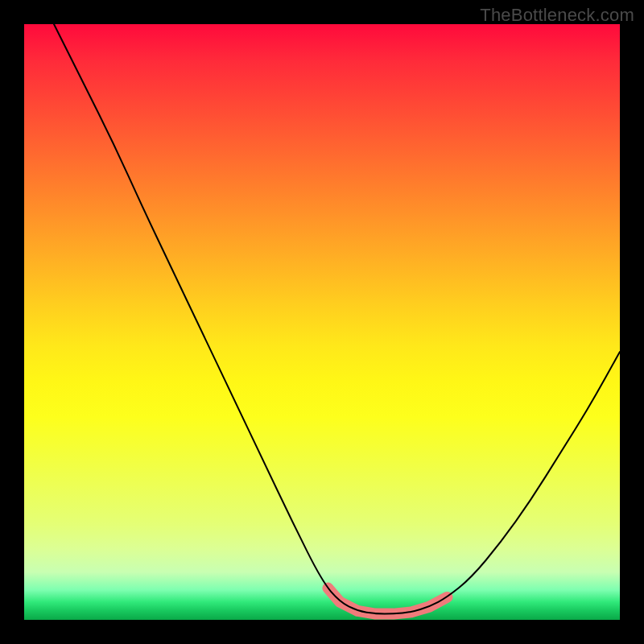  What do you see at coordinates (557, 15) in the screenshot?
I see `watermark-text: TheBottleneck.com` at bounding box center [557, 15].